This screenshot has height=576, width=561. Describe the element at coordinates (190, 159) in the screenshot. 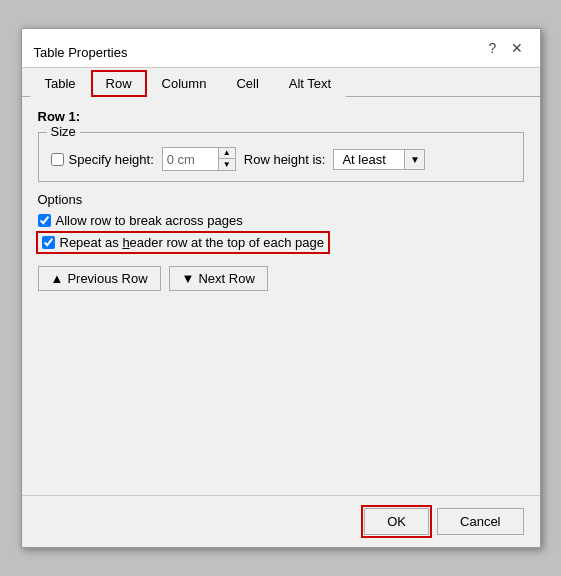

I see `height-input` at that location.